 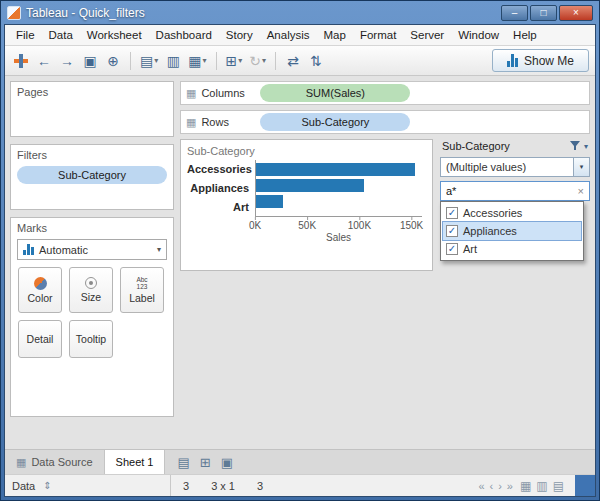 I want to click on filter-value-list: ✓Accessories✓Appliances✓Art, so click(x=512, y=231).